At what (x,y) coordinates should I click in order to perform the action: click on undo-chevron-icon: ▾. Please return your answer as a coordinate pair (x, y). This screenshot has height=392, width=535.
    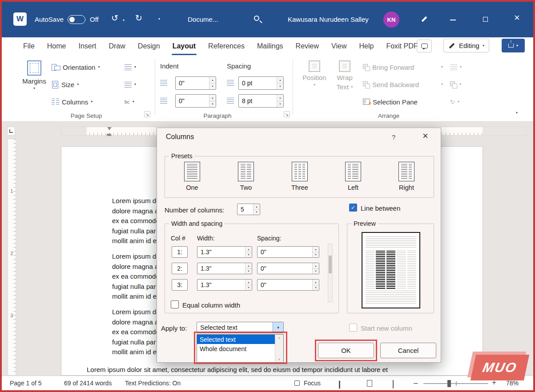
    Looking at the image, I should click on (124, 20).